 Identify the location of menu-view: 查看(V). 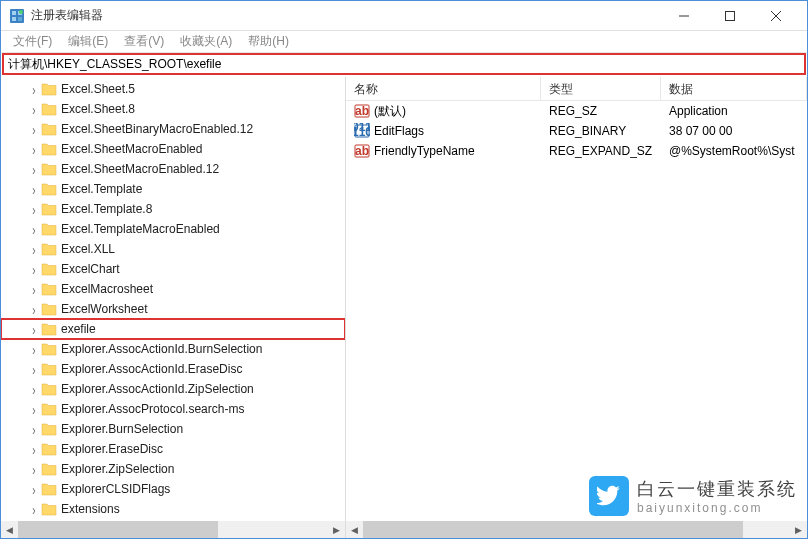
(144, 42).